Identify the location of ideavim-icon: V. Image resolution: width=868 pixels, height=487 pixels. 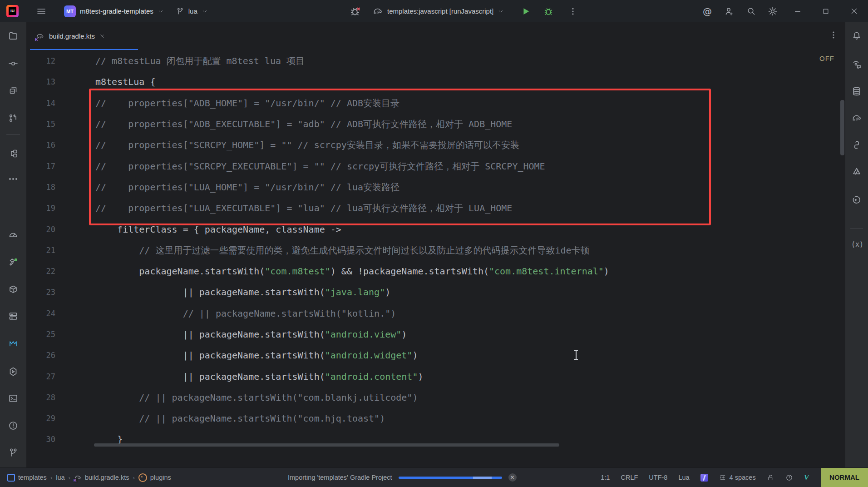
(806, 477).